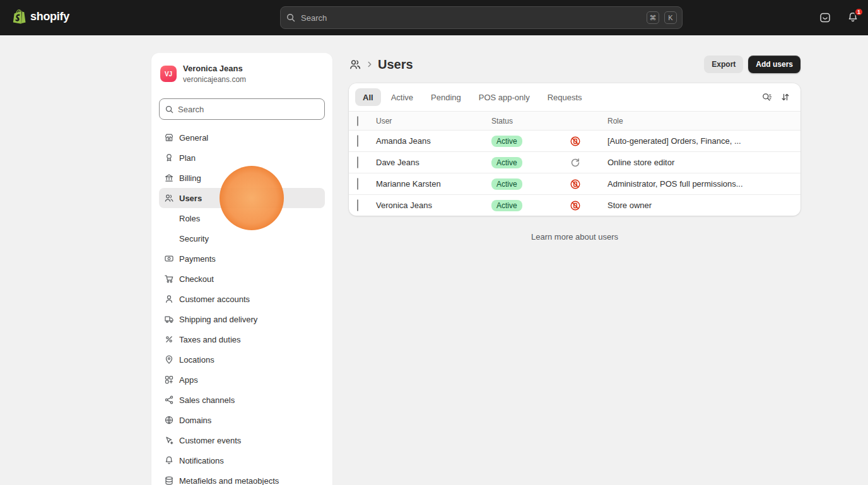 The image size is (868, 485). Describe the element at coordinates (191, 178) in the screenshot. I see `sidebar-item-label: Billing` at that location.